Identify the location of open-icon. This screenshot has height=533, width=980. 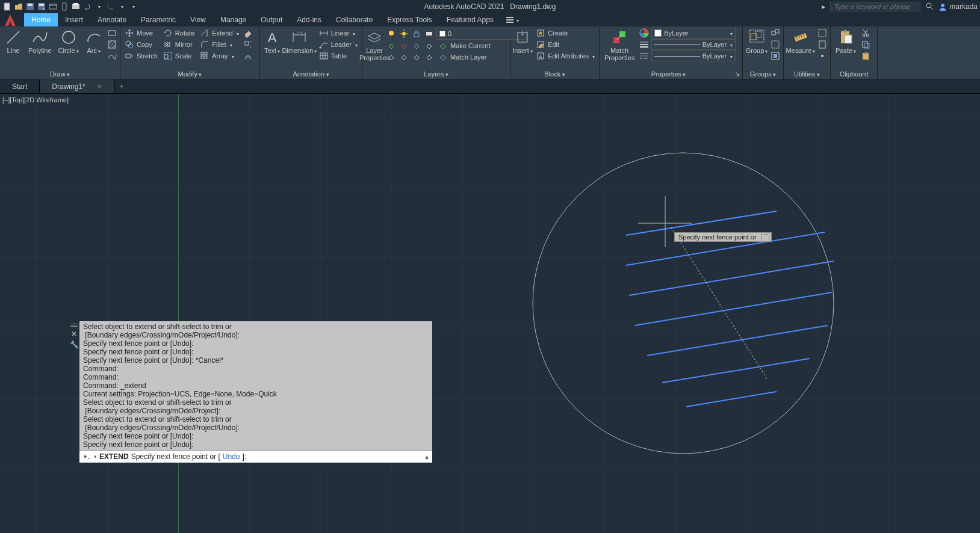
(19, 7).